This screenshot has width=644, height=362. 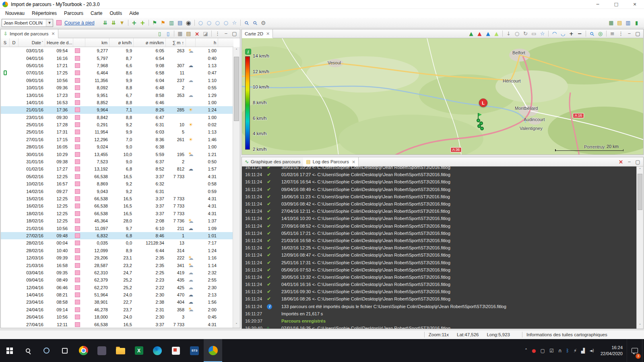 What do you see at coordinates (543, 351) in the screenshot?
I see `tray-vm-icon: ▢` at bounding box center [543, 351].